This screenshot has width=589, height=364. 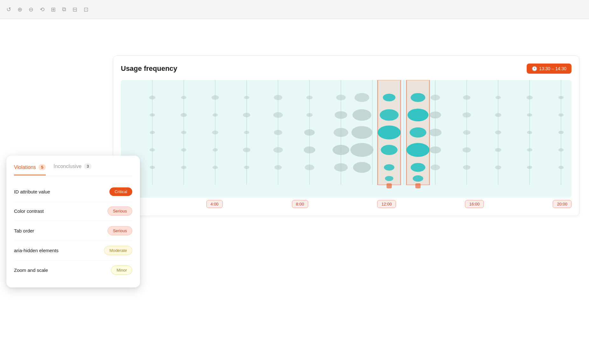 What do you see at coordinates (86, 10) in the screenshot?
I see `frame-icon: ⊡` at bounding box center [86, 10].